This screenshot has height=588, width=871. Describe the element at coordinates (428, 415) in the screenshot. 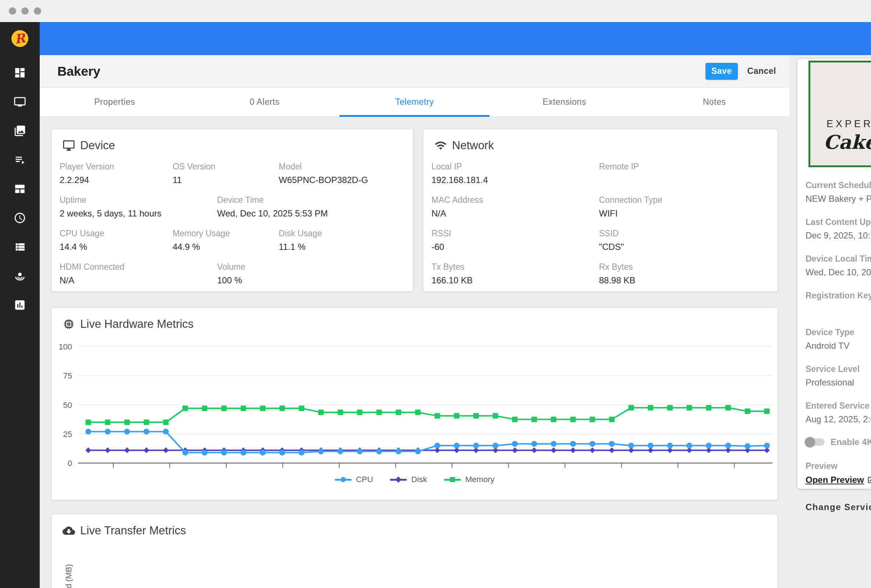

I see `chart-series-memory` at that location.